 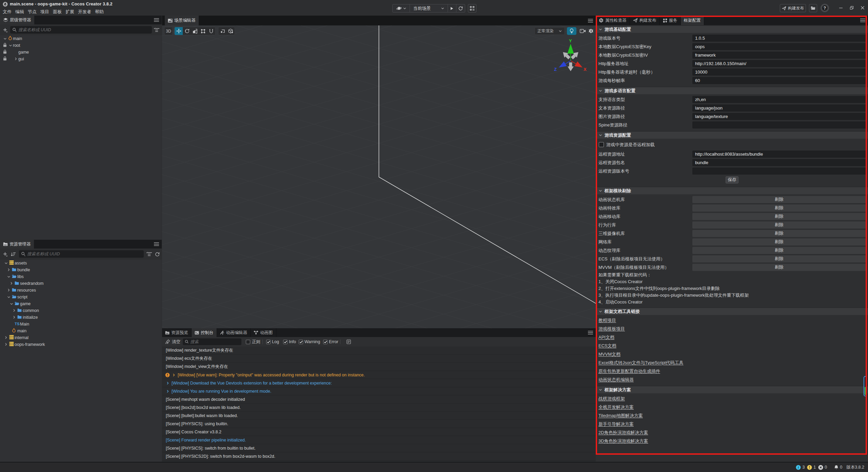 What do you see at coordinates (838, 467) in the screenshot?
I see `status-bell-count: 0` at bounding box center [838, 467].